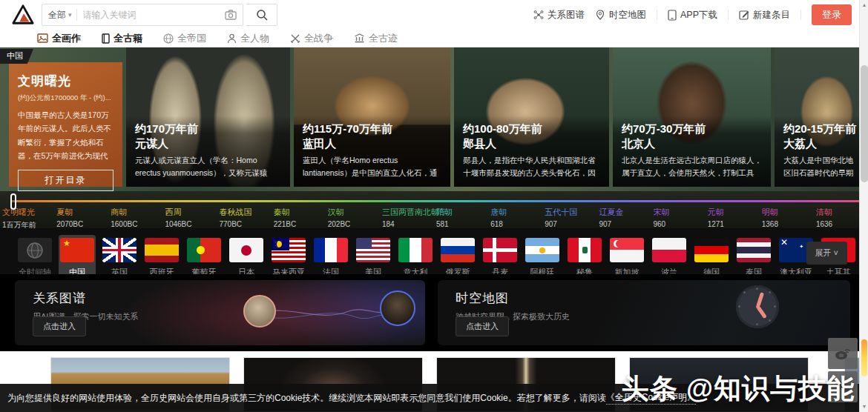 The height and width of the screenshot is (412, 868). What do you see at coordinates (531, 144) in the screenshot?
I see `card-name: 郧县人` at bounding box center [531, 144].